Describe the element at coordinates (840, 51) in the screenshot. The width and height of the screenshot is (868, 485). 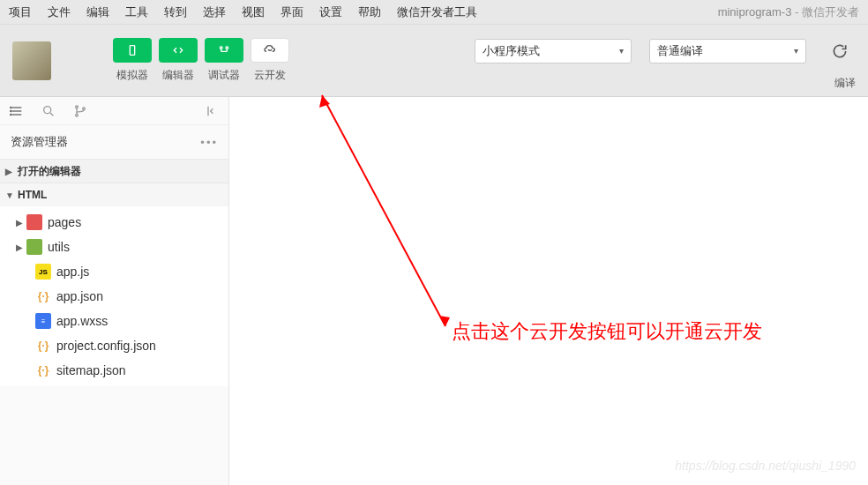
I see `refresh-icon` at that location.